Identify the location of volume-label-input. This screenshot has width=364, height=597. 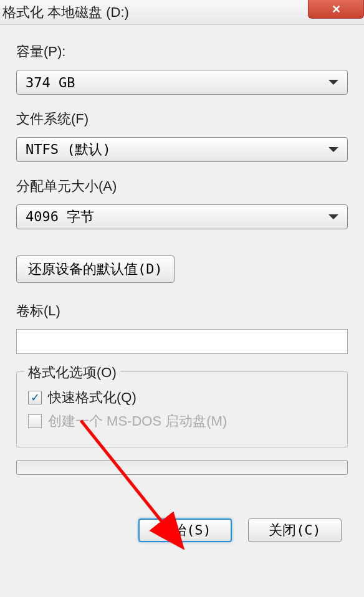
(182, 341).